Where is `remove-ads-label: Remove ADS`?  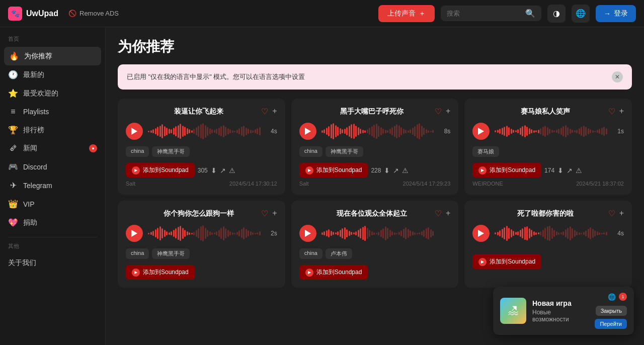 remove-ads-label: Remove ADS is located at coordinates (99, 13).